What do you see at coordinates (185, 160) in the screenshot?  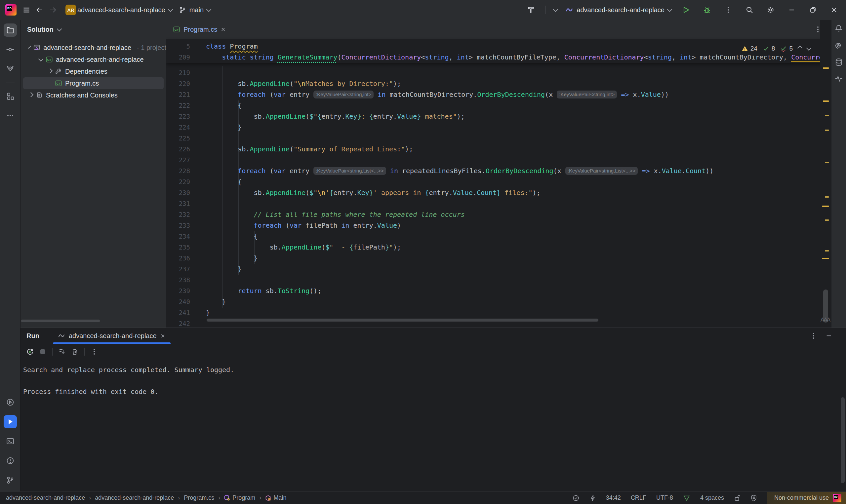 I see `line-number: 227` at bounding box center [185, 160].